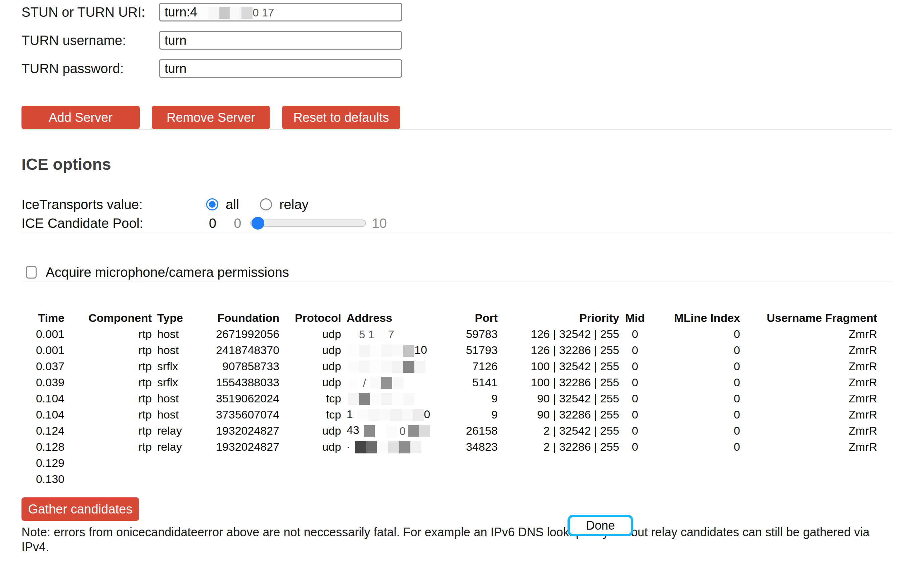  What do you see at coordinates (472, 399) in the screenshot?
I see `cell-port: 9` at bounding box center [472, 399].